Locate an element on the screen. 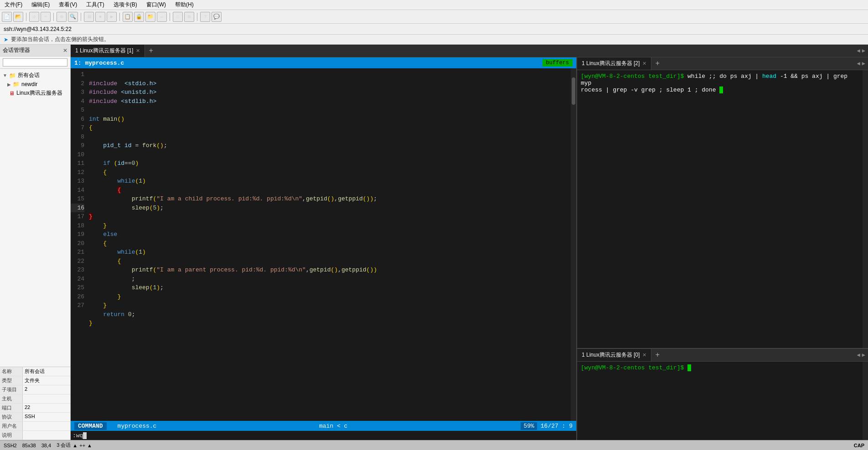 The height and width of the screenshot is (450, 868). status-section-dimensions: 85x38 is located at coordinates (29, 445).